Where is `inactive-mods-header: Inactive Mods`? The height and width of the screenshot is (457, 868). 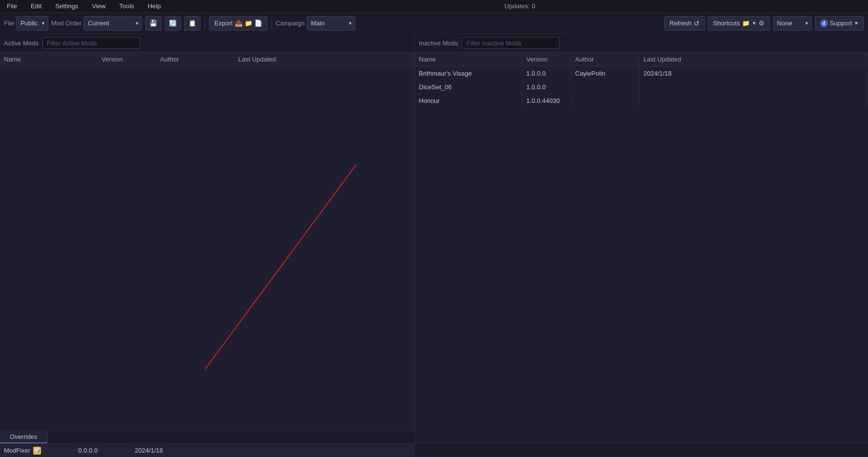
inactive-mods-header: Inactive Mods is located at coordinates (641, 43).